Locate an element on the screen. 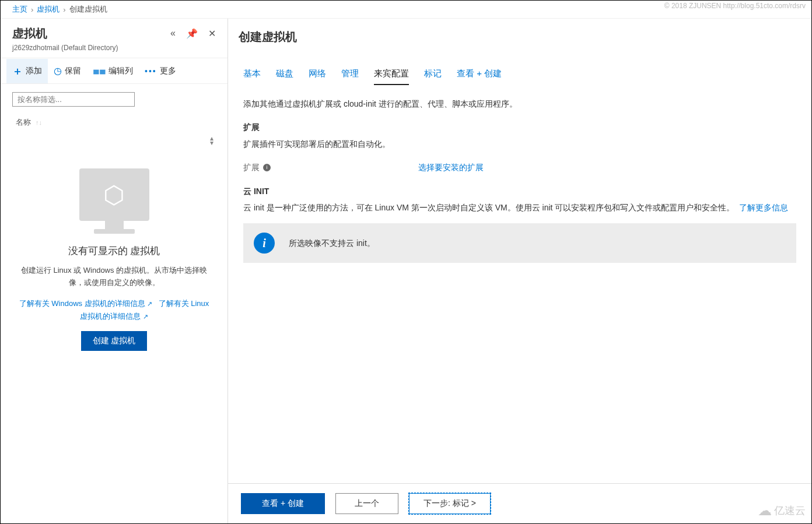  breadcrumb-vm: 虚拟机 is located at coordinates (48, 9).